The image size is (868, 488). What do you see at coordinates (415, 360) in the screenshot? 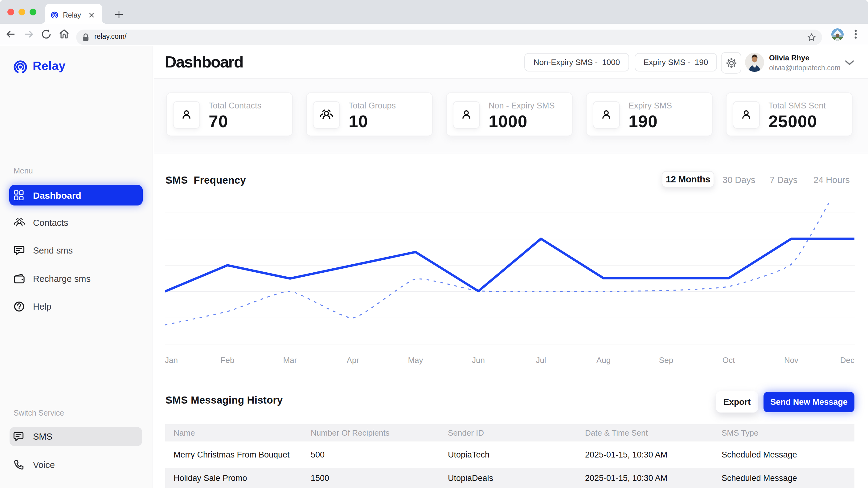
I see `svg-text: May` at bounding box center [415, 360].